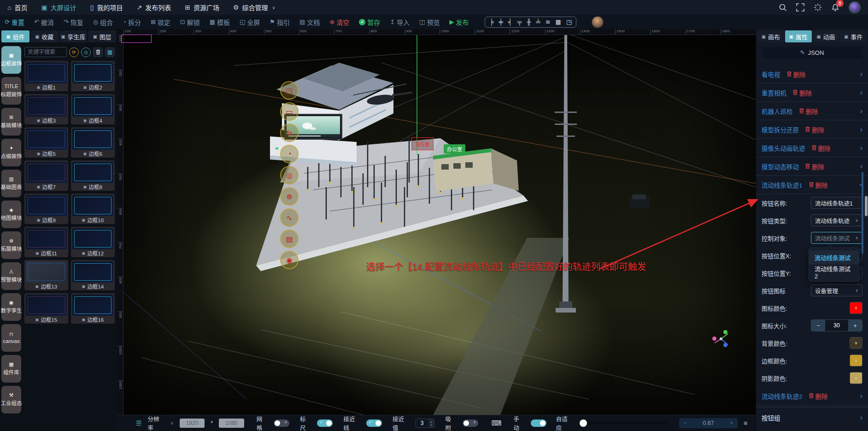 The width and height of the screenshot is (868, 431). Describe the element at coordinates (59, 7) in the screenshot. I see `nav-item: ▣ 大屏设计` at that location.